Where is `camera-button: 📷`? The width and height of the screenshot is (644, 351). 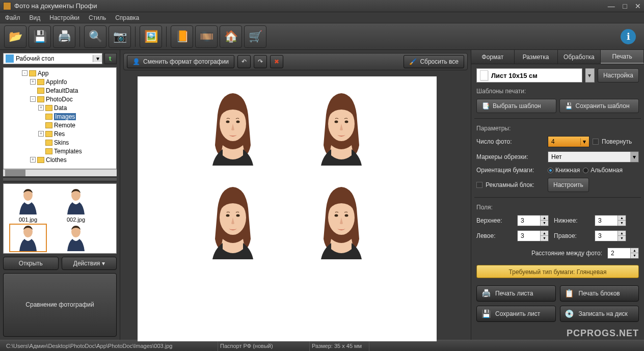 camera-button: 📷 is located at coordinates (120, 37).